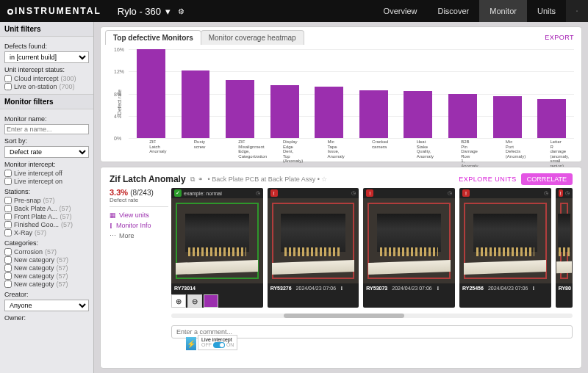 The width and height of the screenshot is (588, 373). I want to click on link-icon: ⚭, so click(201, 179).